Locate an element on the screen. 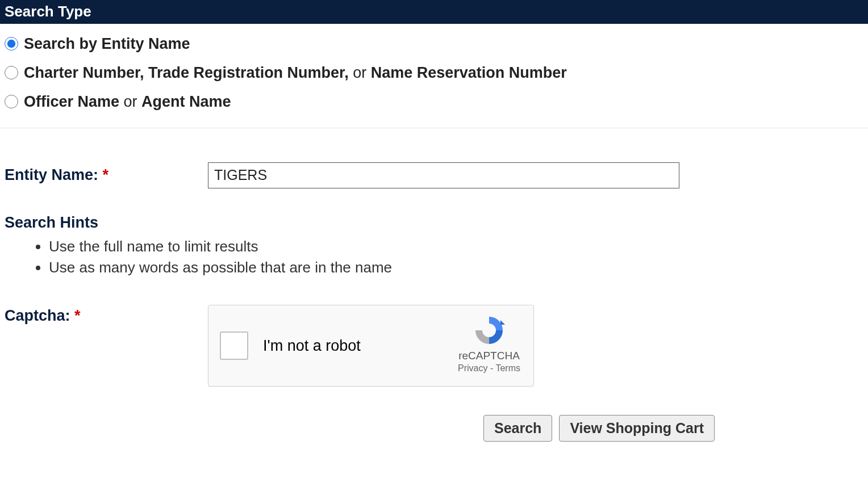  recaptcha-privacy-link: Privacy is located at coordinates (473, 368).